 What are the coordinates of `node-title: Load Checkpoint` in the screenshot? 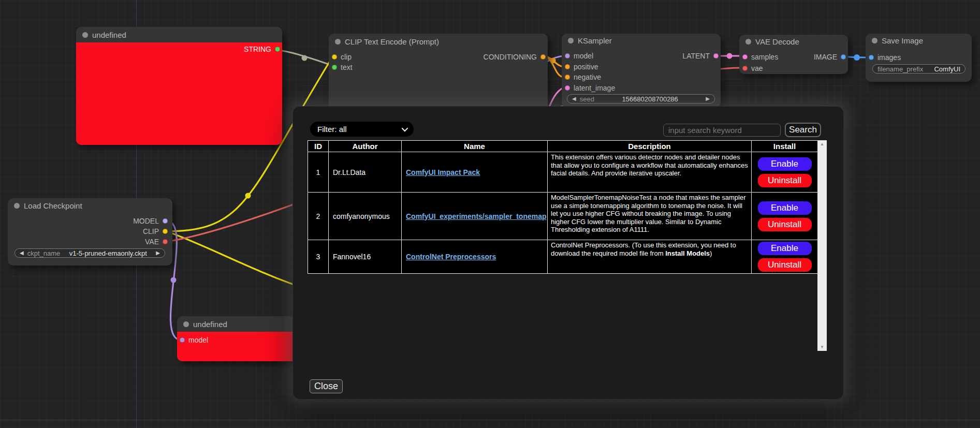 It's located at (53, 206).